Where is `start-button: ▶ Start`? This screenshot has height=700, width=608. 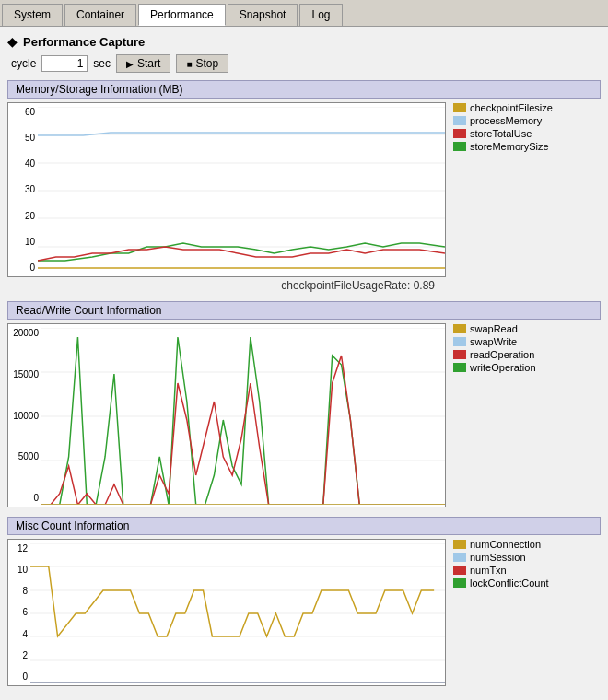 start-button: ▶ Start is located at coordinates (144, 64).